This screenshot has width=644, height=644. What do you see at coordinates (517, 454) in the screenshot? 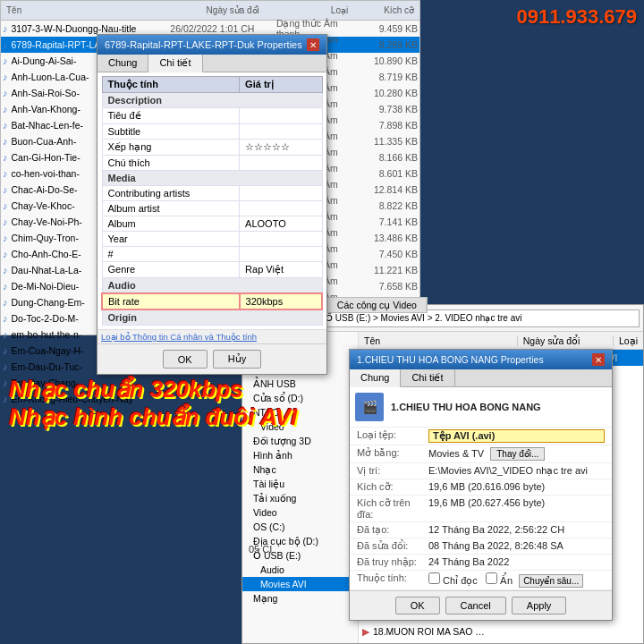
I see `thay-doi-button: Thay đổi...` at bounding box center [517, 454].